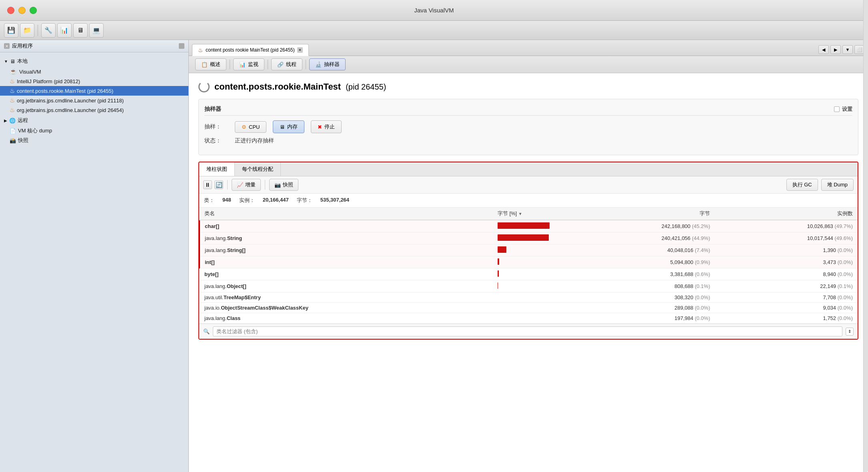 The width and height of the screenshot is (868, 472). I want to click on tab-navigation: ◀ ▶ ▼ ⬜, so click(842, 50).